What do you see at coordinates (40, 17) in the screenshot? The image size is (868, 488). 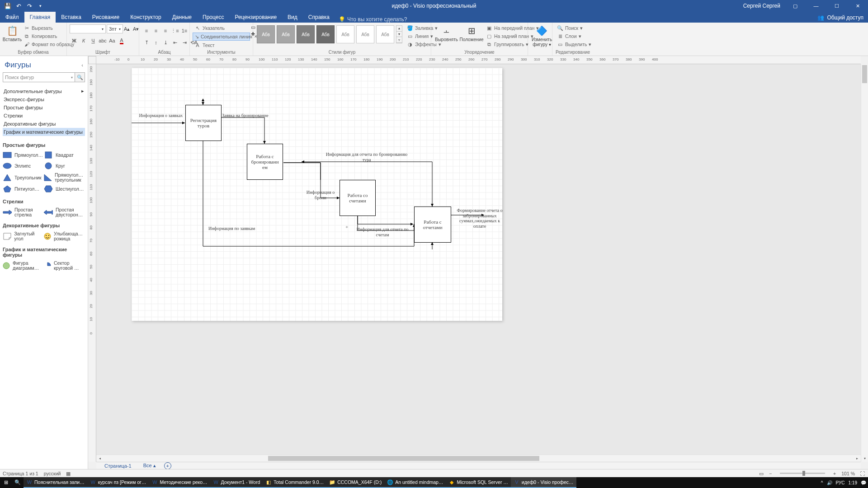 I see `tab-home: Главная` at bounding box center [40, 17].